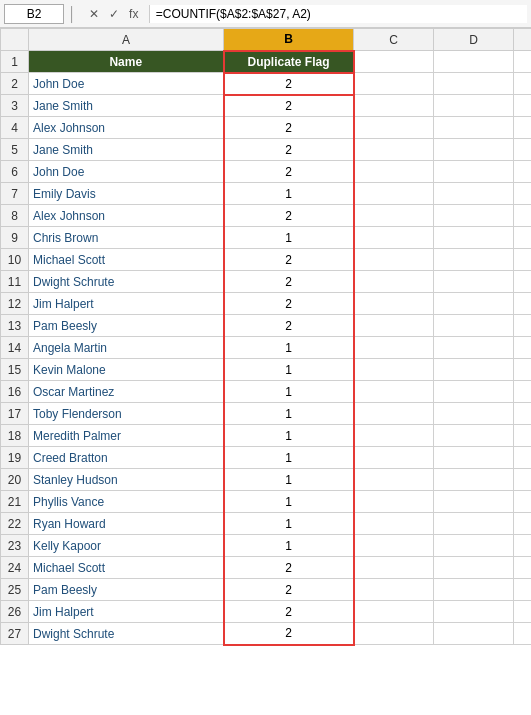 This screenshot has height=715, width=531. What do you see at coordinates (394, 40) in the screenshot?
I see `col-header-c: C` at bounding box center [394, 40].